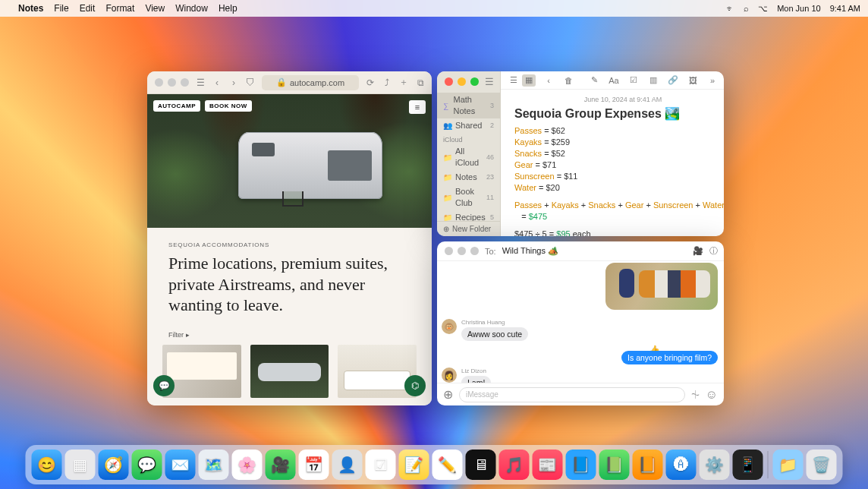 Image resolution: width=868 pixels, height=489 pixels. What do you see at coordinates (615, 465) in the screenshot?
I see `dock-iwork2: 📗` at bounding box center [615, 465].